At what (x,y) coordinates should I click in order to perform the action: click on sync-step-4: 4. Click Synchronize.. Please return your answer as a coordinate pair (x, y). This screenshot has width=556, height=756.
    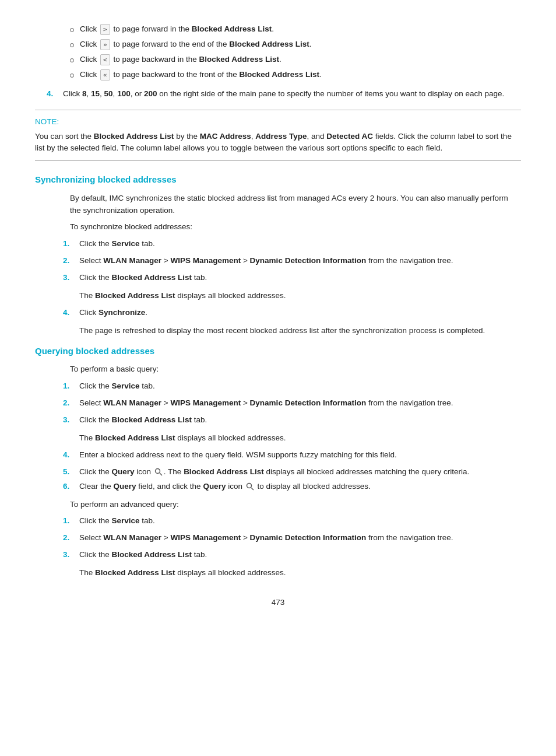
    Looking at the image, I should click on (292, 313).